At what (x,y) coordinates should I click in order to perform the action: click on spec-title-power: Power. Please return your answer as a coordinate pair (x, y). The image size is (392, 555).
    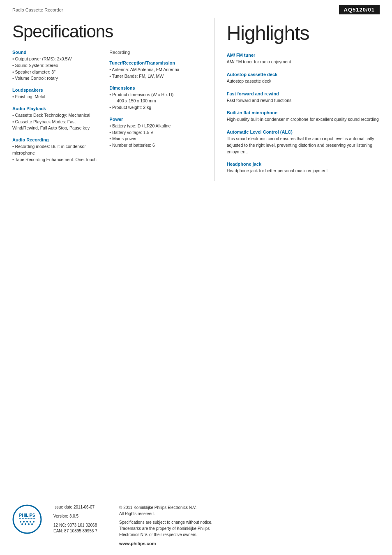
    Looking at the image, I should click on (157, 119).